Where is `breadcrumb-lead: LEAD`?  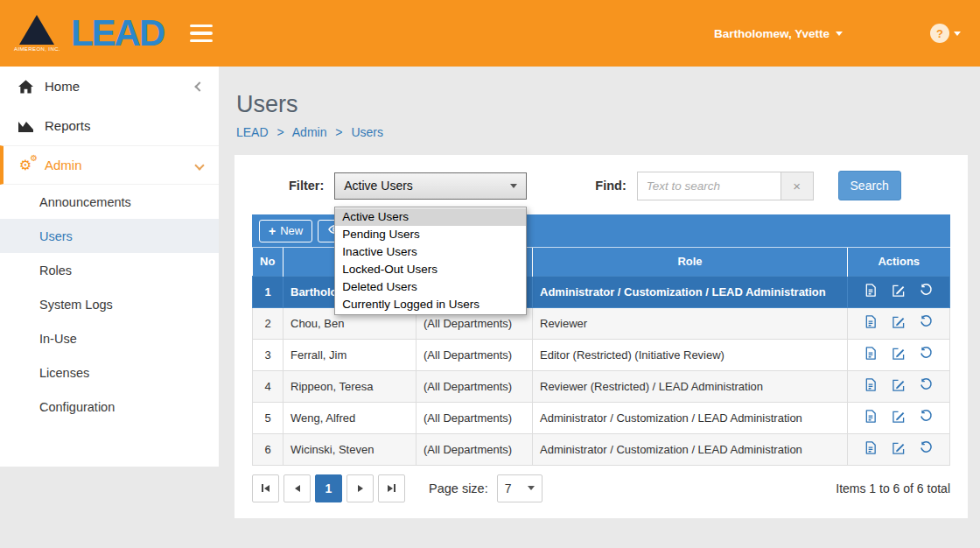 breadcrumb-lead: LEAD is located at coordinates (252, 132).